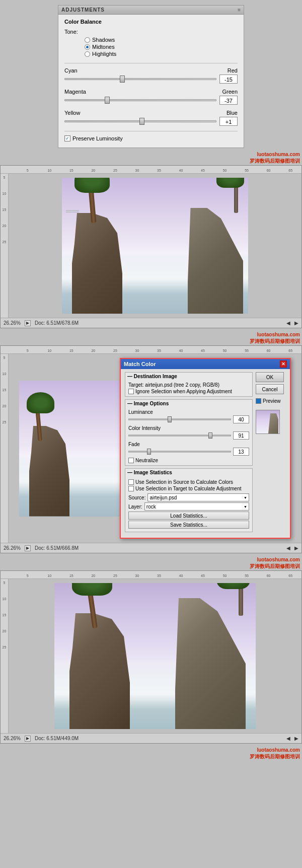  What do you see at coordinates (189, 432) in the screenshot?
I see `image-options-section: — Image Options Luminance` at bounding box center [189, 432].